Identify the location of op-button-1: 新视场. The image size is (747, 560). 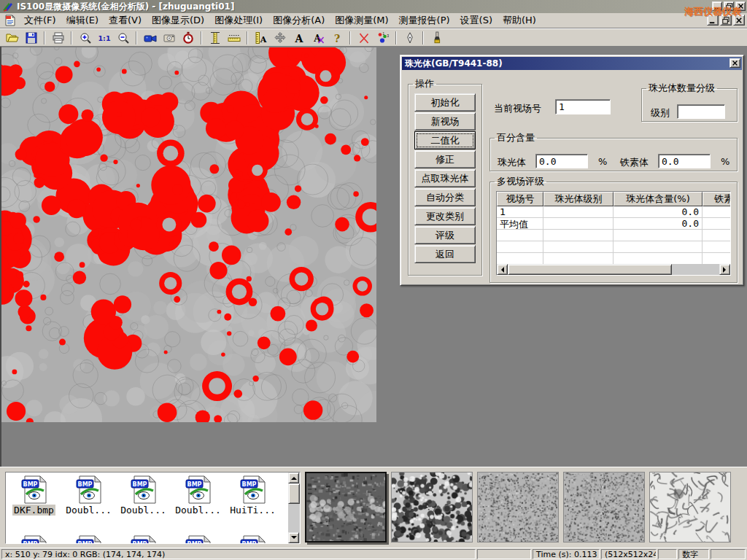
(445, 121).